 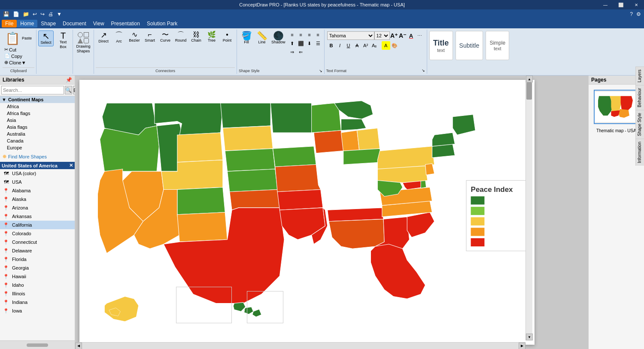 I want to click on state-alabama: 📍 Alabama, so click(x=37, y=191).